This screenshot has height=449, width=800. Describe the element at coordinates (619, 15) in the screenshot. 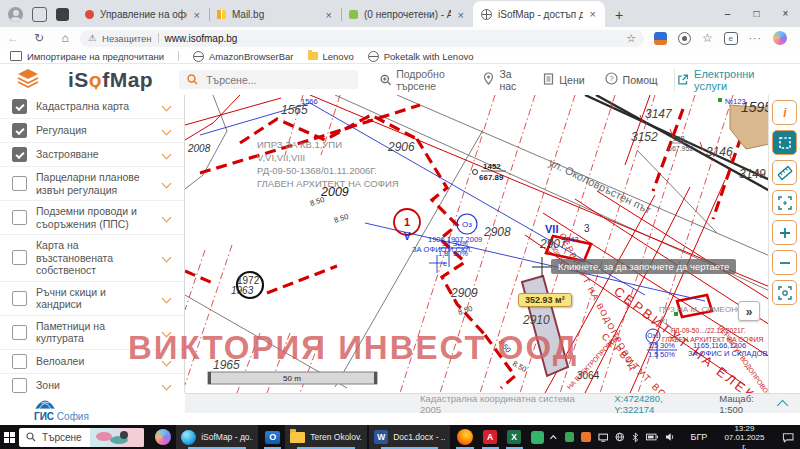

I see `new-tab-button: +` at that location.